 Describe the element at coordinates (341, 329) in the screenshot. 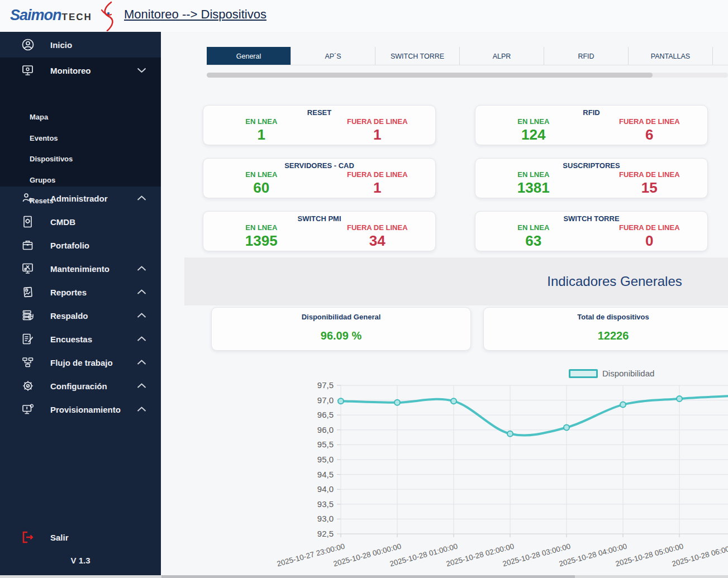

I see `indicator-card-disponibilidad: Disponibilidad General 96.09 %` at that location.